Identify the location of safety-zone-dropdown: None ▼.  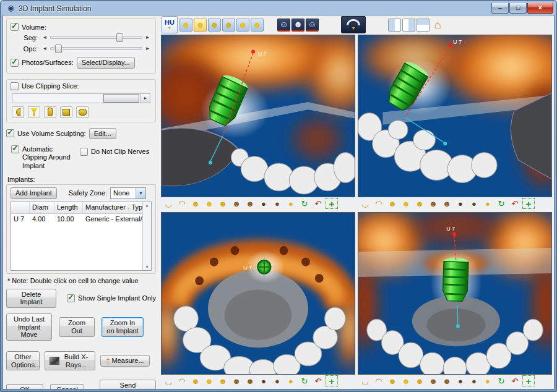
(128, 193).